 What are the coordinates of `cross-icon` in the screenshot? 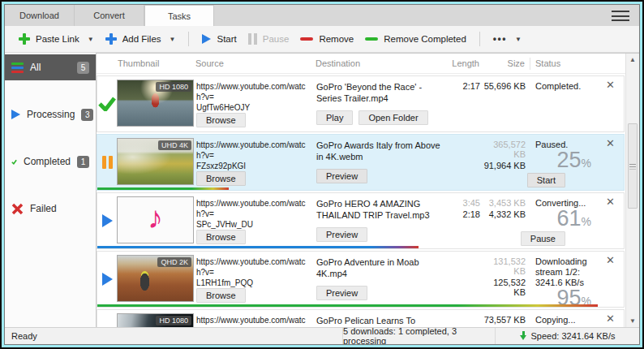 It's located at (18, 209).